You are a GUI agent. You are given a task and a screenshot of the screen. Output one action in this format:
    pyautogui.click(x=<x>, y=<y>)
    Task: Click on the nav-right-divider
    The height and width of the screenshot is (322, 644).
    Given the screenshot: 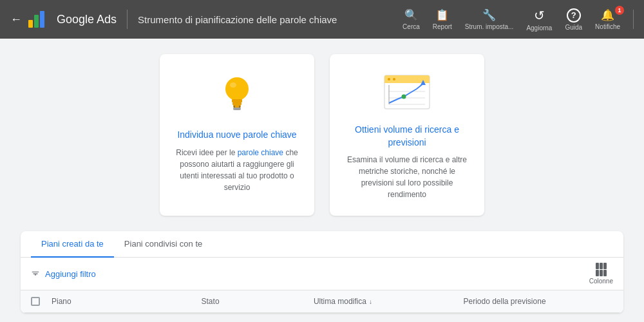 What is the action you would take?
    pyautogui.click(x=634, y=19)
    